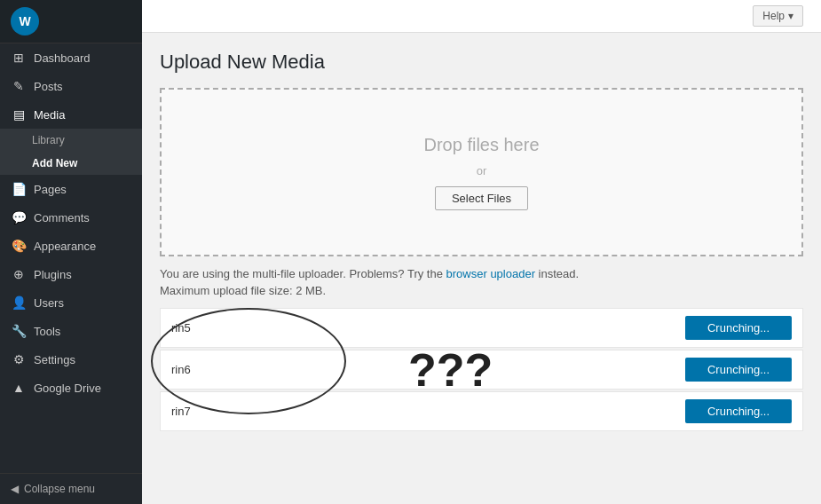  What do you see at coordinates (19, 86) in the screenshot?
I see `posts-icon: ✎` at bounding box center [19, 86].